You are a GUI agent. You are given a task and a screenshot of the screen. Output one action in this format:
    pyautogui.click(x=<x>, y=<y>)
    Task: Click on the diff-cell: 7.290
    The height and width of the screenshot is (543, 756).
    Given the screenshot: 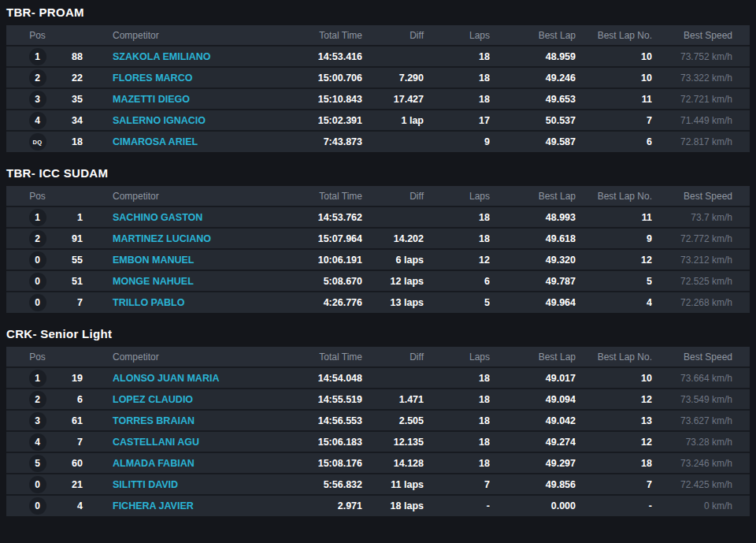 What is the action you would take?
    pyautogui.click(x=393, y=77)
    